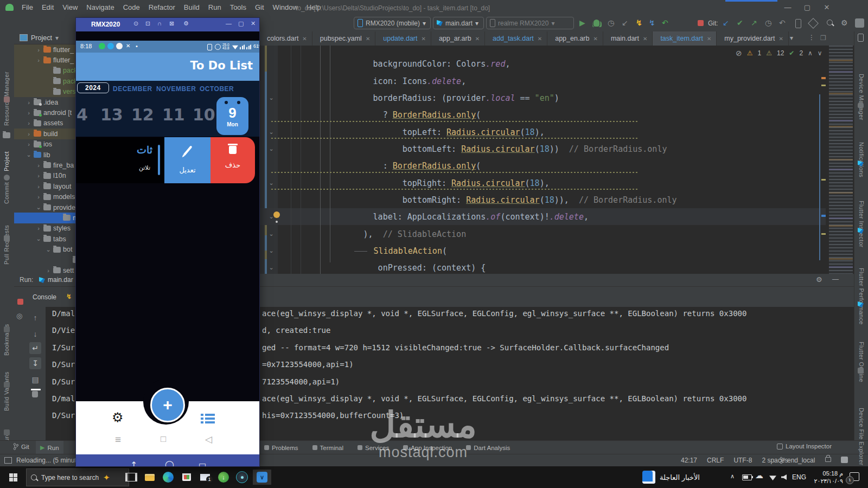  What do you see at coordinates (639, 23) in the screenshot?
I see `hot-reload-button: ↯` at bounding box center [639, 23].